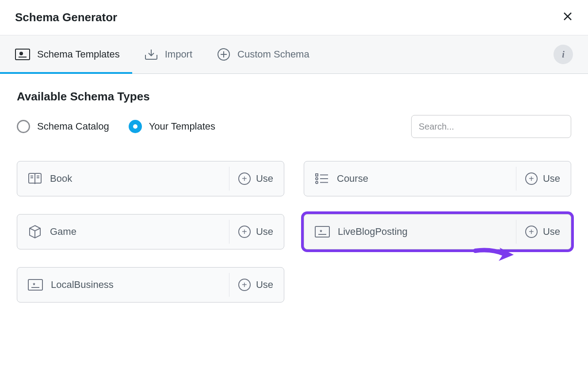  Describe the element at coordinates (151, 54) in the screenshot. I see `import-icon` at that location.